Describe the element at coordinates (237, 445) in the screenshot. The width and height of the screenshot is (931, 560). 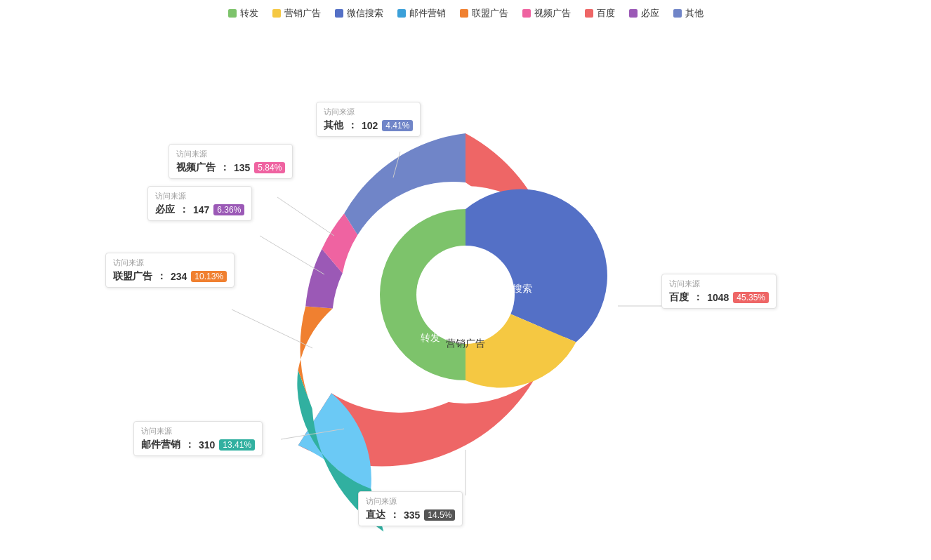
I see `tooltip-youjian-pct: 13.41%` at that location.